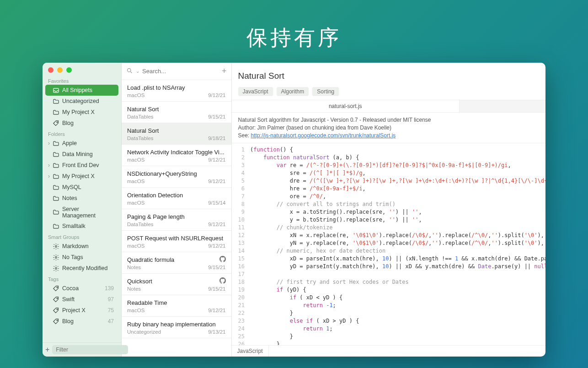 This screenshot has height=368, width=588. I want to click on sidebar-item-apple: Apple, so click(82, 143).